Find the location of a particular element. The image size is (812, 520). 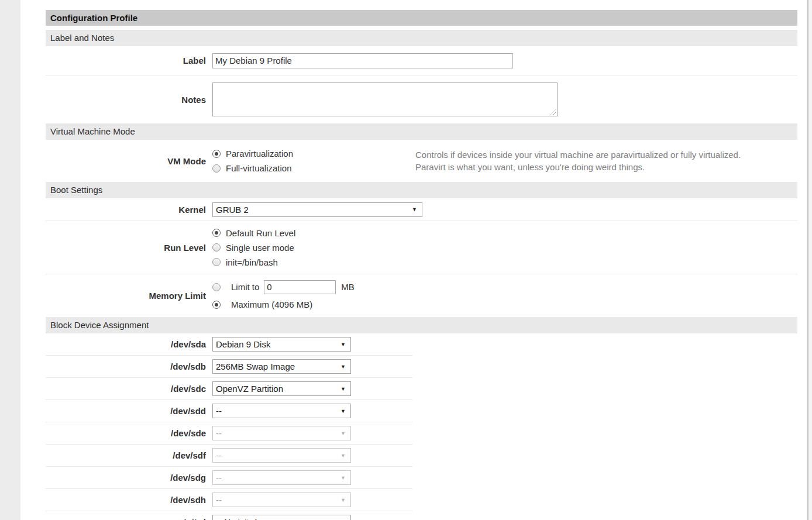

block-device-row: /dev/sdg -- ▼ is located at coordinates (421, 477).